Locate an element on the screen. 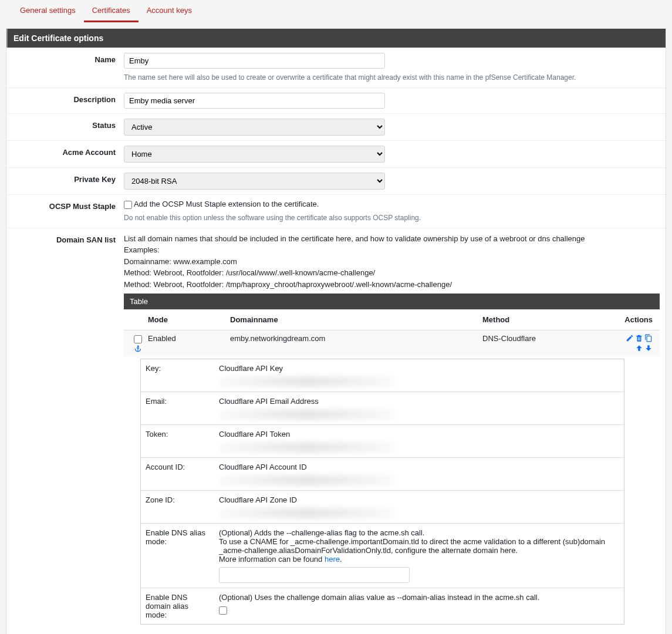  anchor-icon is located at coordinates (138, 349).